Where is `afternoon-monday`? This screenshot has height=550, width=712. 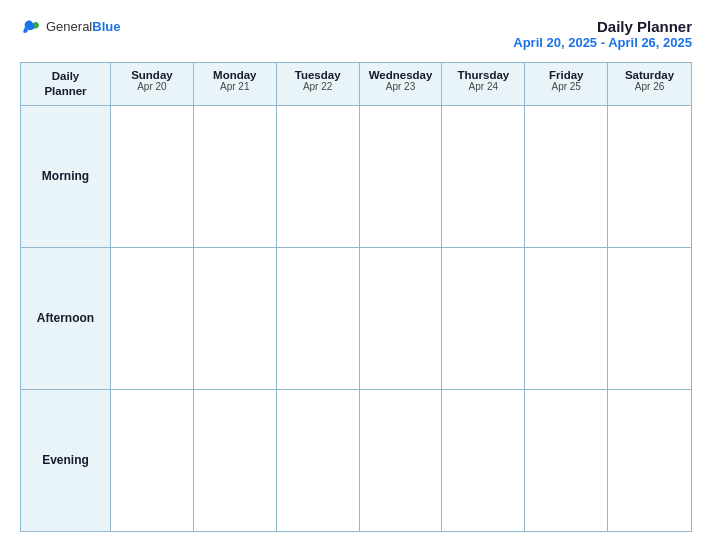
afternoon-monday is located at coordinates (236, 318).